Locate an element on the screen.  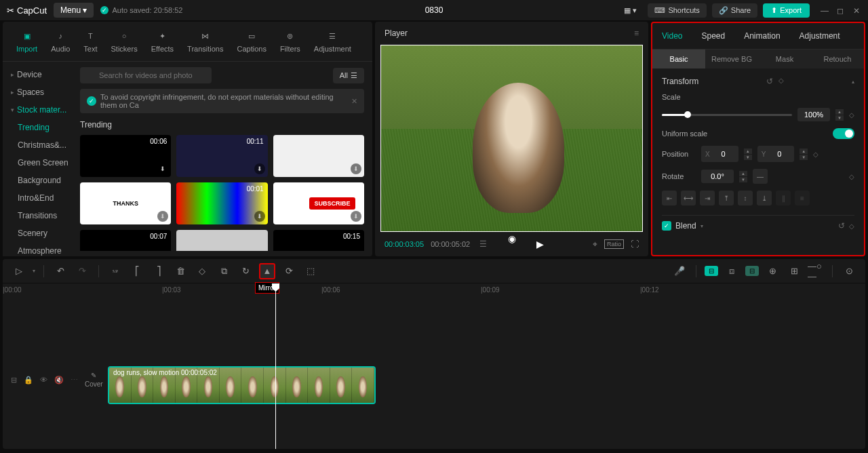
rotate-button: ⟳ is located at coordinates (289, 271).